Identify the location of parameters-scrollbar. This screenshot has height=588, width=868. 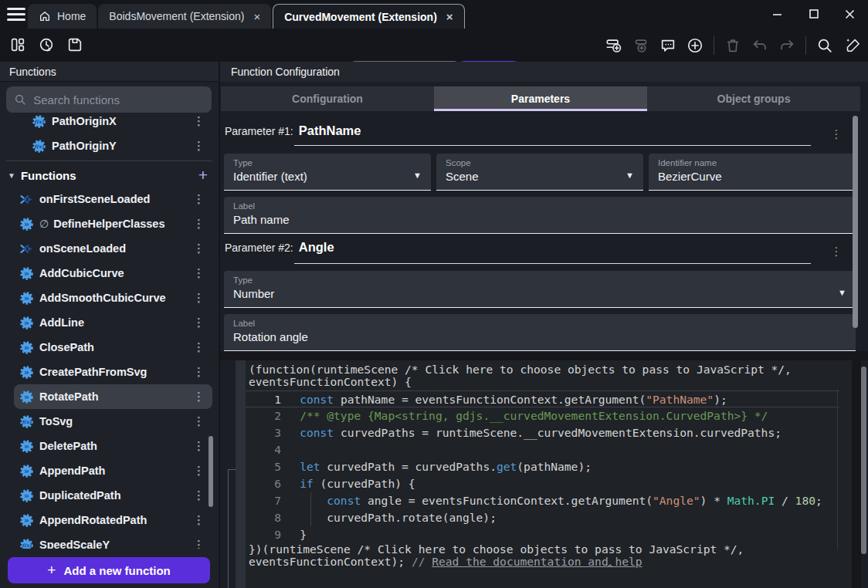
(856, 222).